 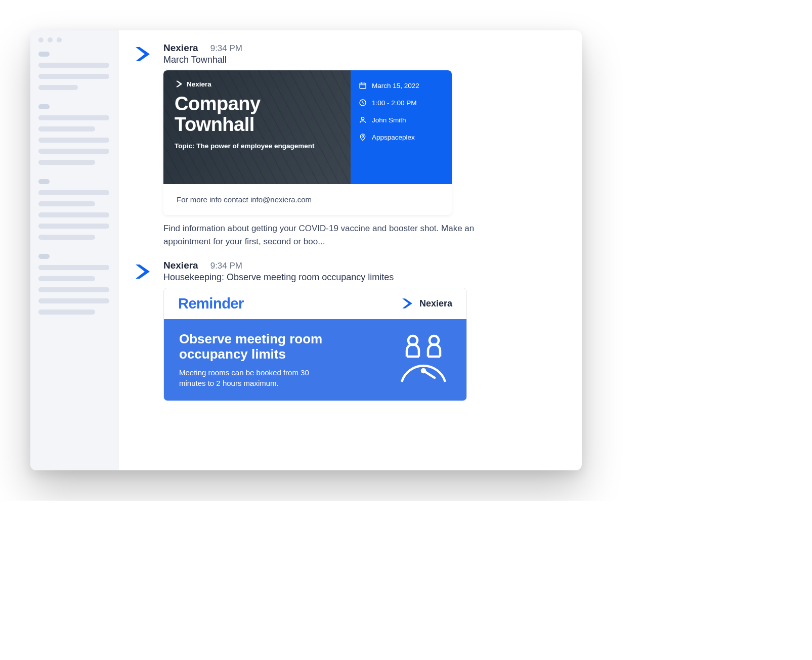 What do you see at coordinates (394, 138) in the screenshot?
I see `meta-location-value: Appspaceplex` at bounding box center [394, 138].